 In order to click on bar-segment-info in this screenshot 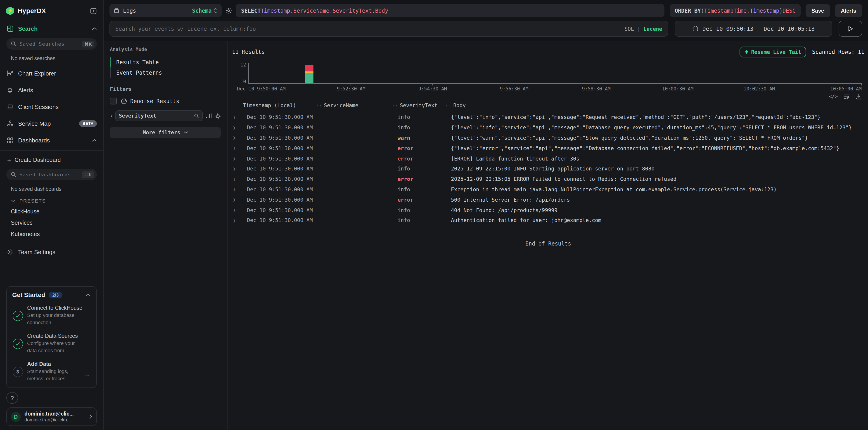, I will do `click(309, 78)`.